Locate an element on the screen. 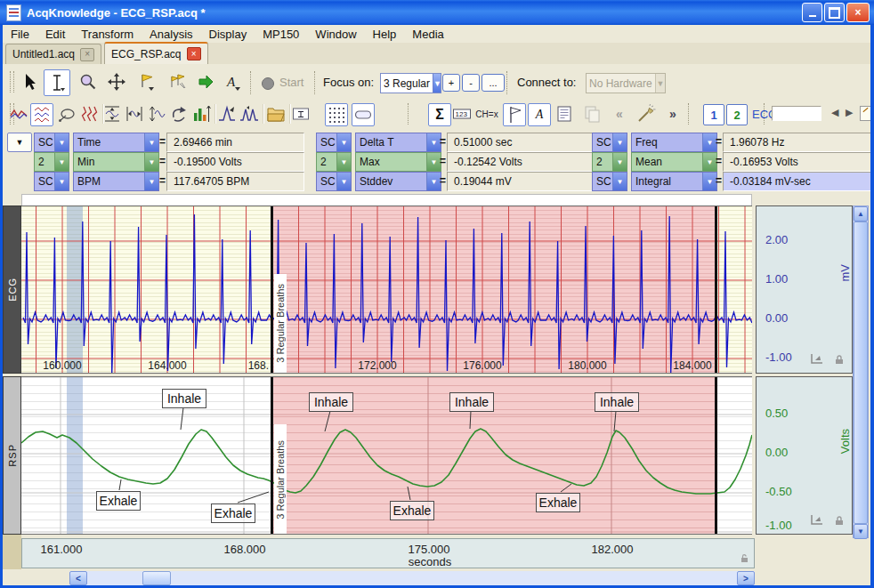 This screenshot has height=588, width=874. play-arrow-icon is located at coordinates (206, 82).